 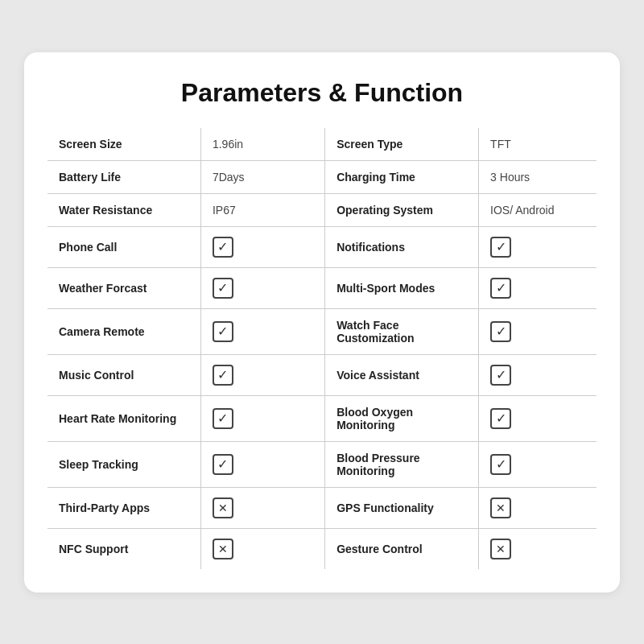 What do you see at coordinates (538, 177) in the screenshot?
I see `feature-value-right: 3 Hours` at bounding box center [538, 177].